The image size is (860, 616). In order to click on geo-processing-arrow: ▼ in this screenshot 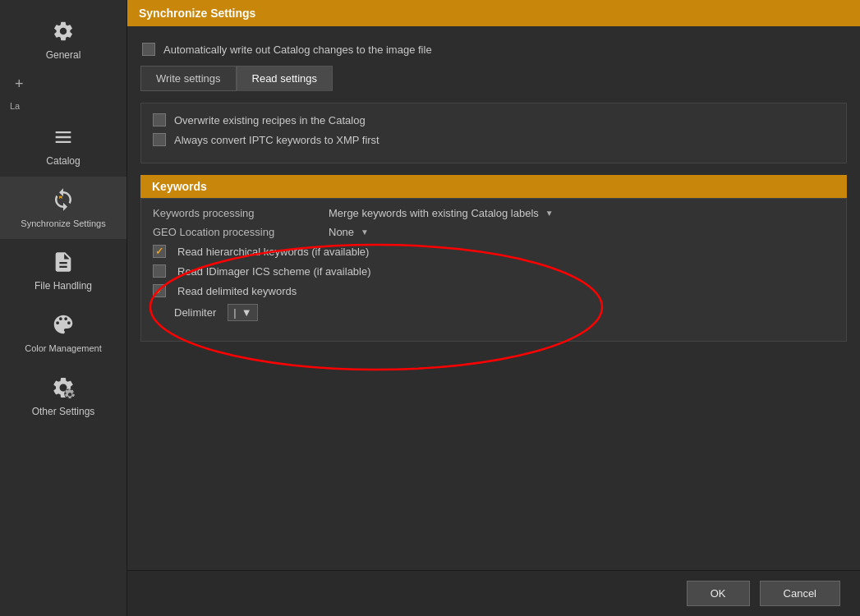, I will do `click(365, 232)`.